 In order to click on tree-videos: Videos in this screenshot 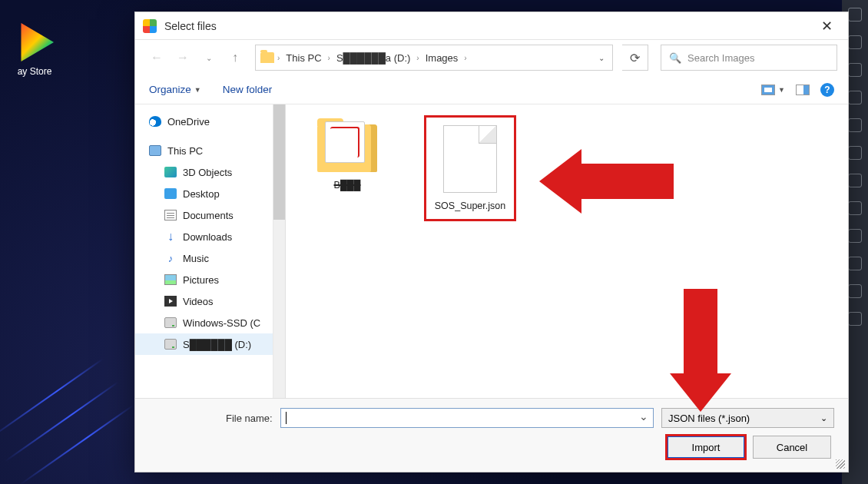, I will do `click(204, 301)`.